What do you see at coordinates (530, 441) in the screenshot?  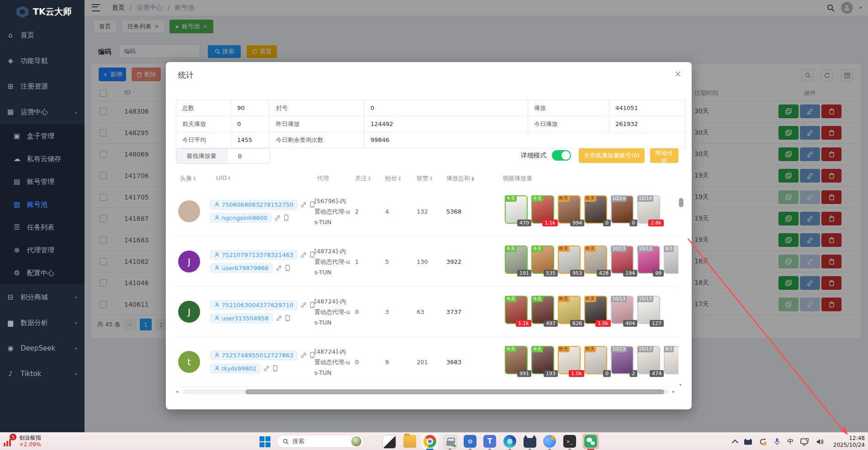 I see `cat-app-icon` at bounding box center [530, 441].